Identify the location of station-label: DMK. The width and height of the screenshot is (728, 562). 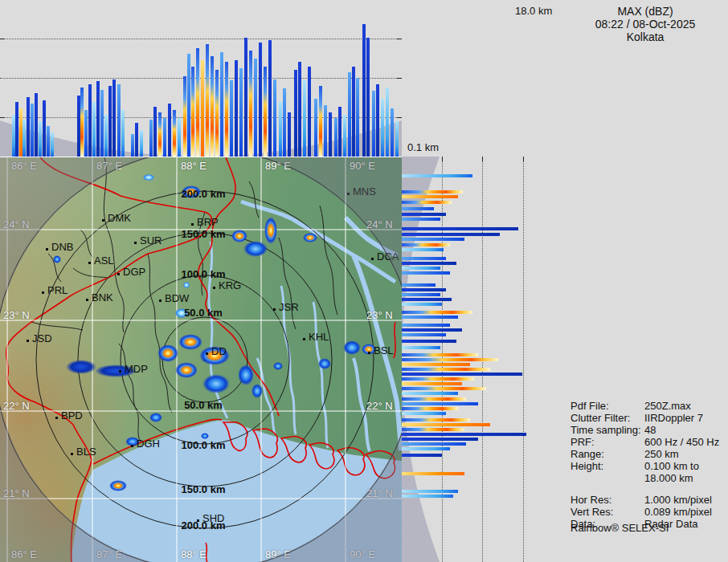
(119, 218).